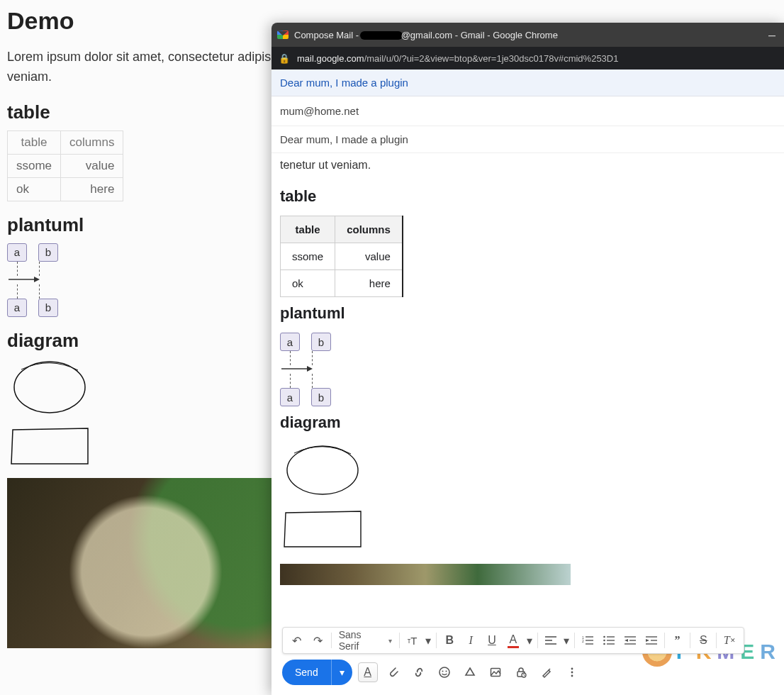  Describe the element at coordinates (583, 641) in the screenshot. I see `svg-text: 2` at that location.